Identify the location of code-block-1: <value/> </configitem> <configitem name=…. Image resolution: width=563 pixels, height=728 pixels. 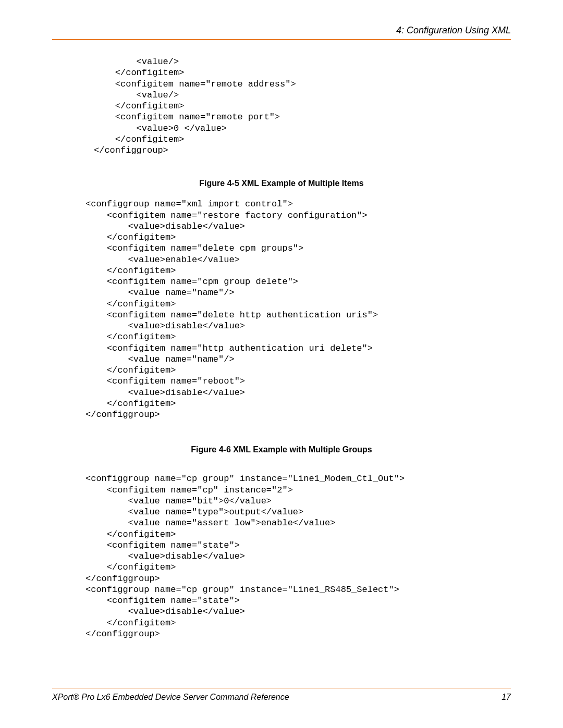
(302, 106).